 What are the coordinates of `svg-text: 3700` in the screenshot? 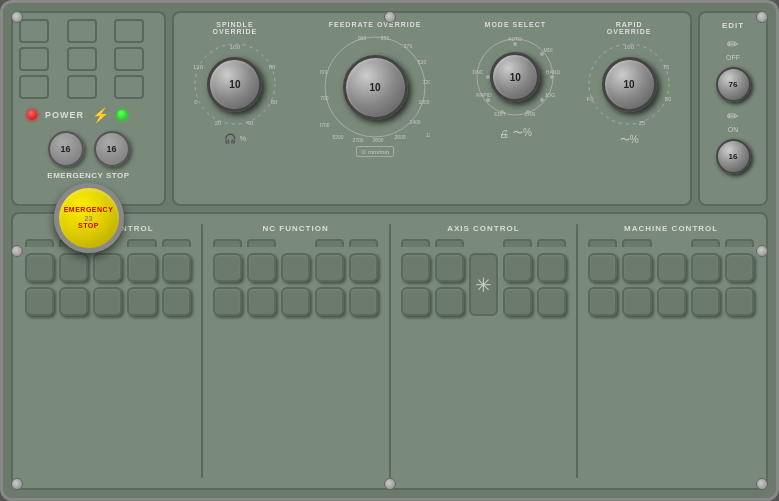 It's located at (325, 125).